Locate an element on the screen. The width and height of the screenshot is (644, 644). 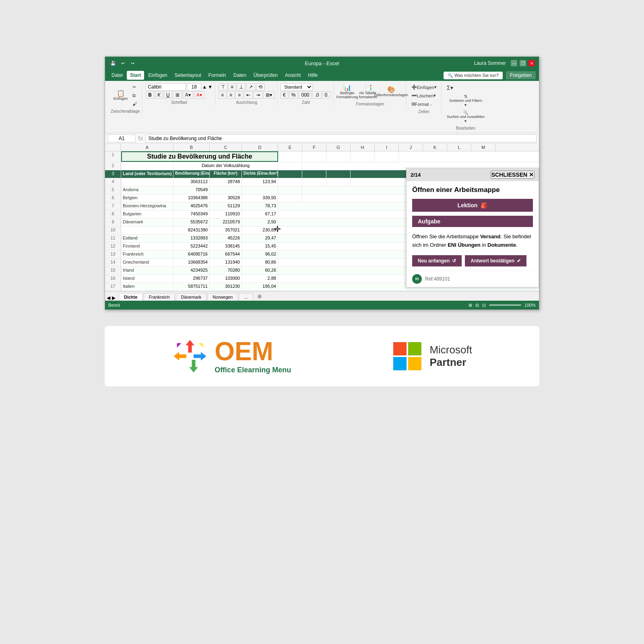
cell-g1 is located at coordinates (339, 157).